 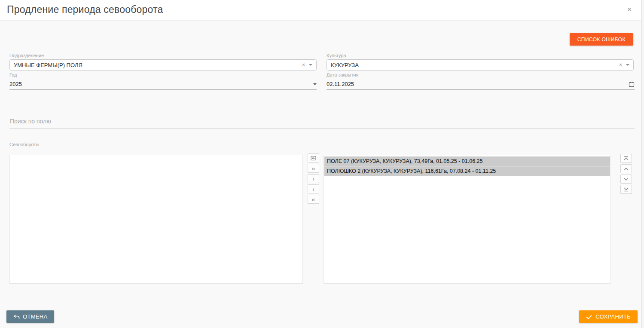 What do you see at coordinates (158, 65) in the screenshot?
I see `division-value: УМНЫЕ ФЕРМЫ(Р) ПОЛЯ` at bounding box center [158, 65].